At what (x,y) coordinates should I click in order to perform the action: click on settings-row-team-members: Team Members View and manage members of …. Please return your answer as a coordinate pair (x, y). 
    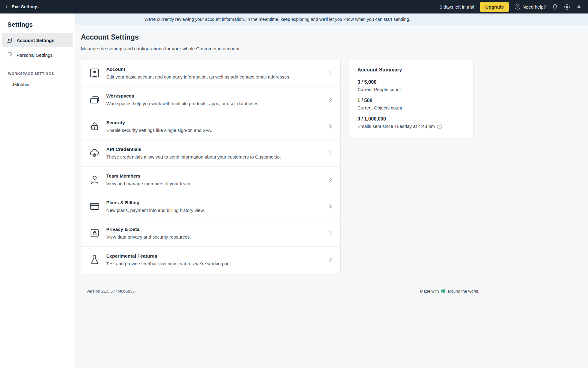
    Looking at the image, I should click on (211, 180).